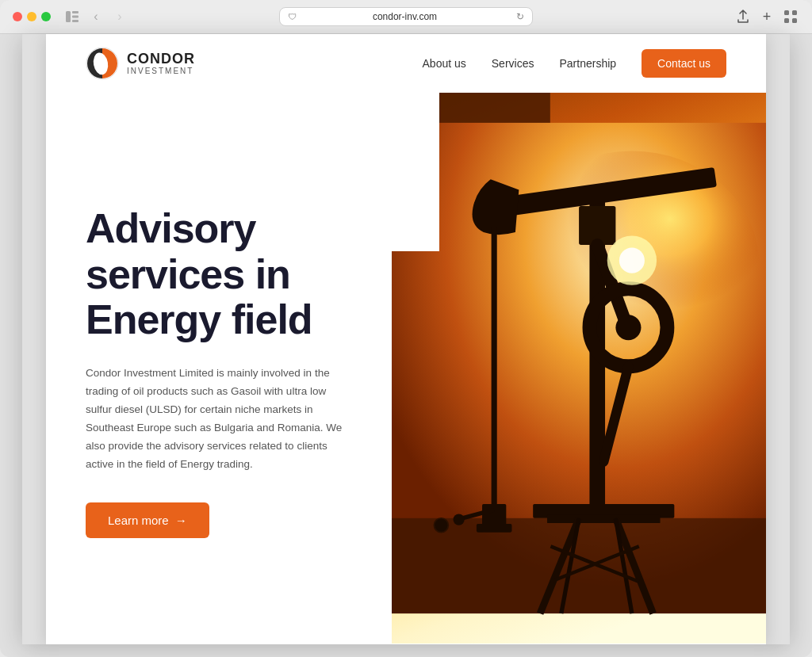  Describe the element at coordinates (72, 17) in the screenshot. I see `sidebar-toggle-icon` at that location.